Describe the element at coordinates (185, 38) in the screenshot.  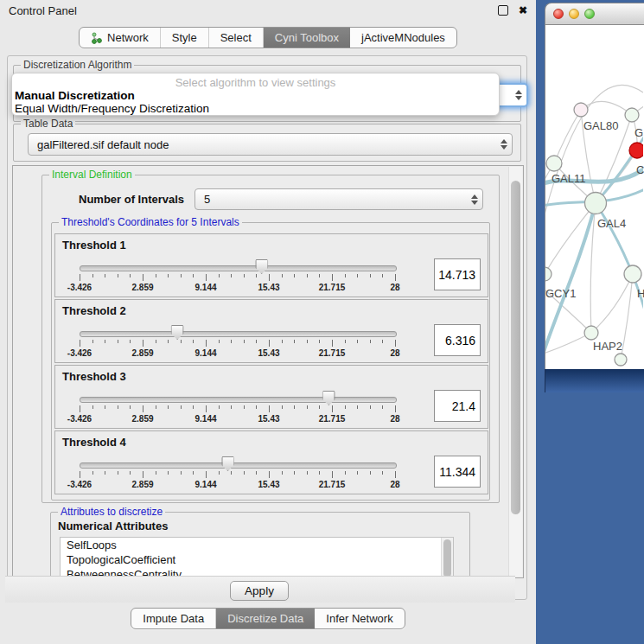
I see `tab-label: Style` at that location.